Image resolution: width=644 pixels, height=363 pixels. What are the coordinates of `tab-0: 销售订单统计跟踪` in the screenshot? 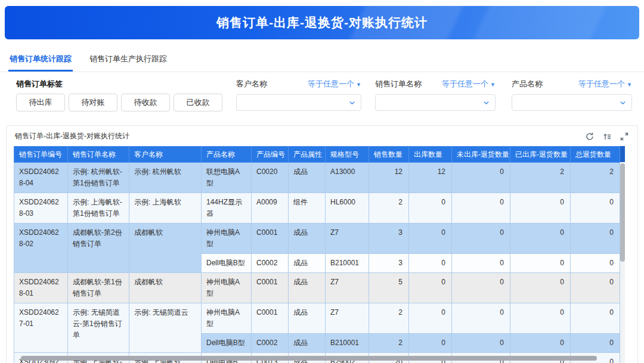 It's located at (41, 61).